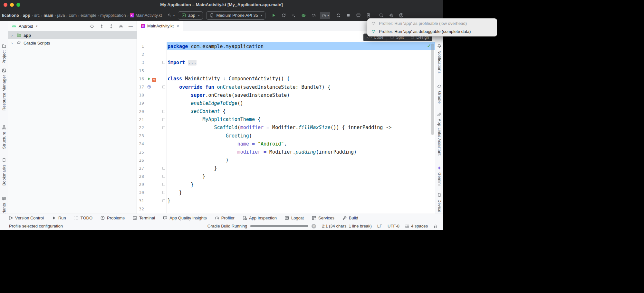 The image size is (644, 293). Describe the element at coordinates (286, 128) in the screenshot. I see `code-line-22: 22 Scaffold(modifier = Modifier.fillMaxS…` at that location.